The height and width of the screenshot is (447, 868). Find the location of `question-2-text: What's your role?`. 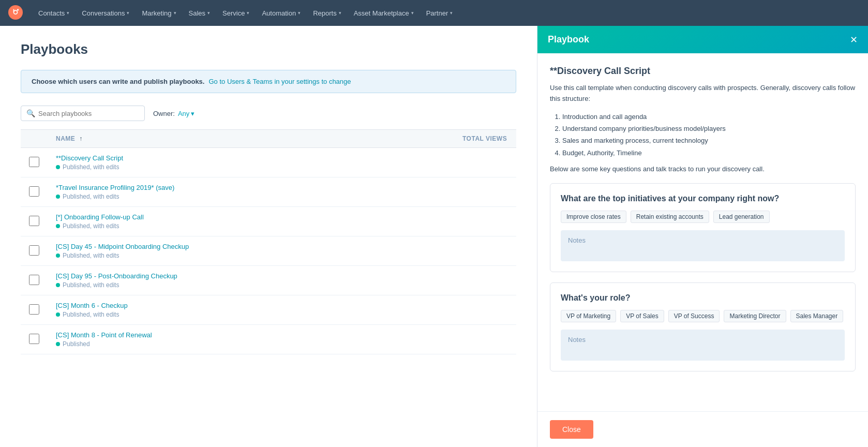

question-2-text: What's your role? is located at coordinates (702, 298).